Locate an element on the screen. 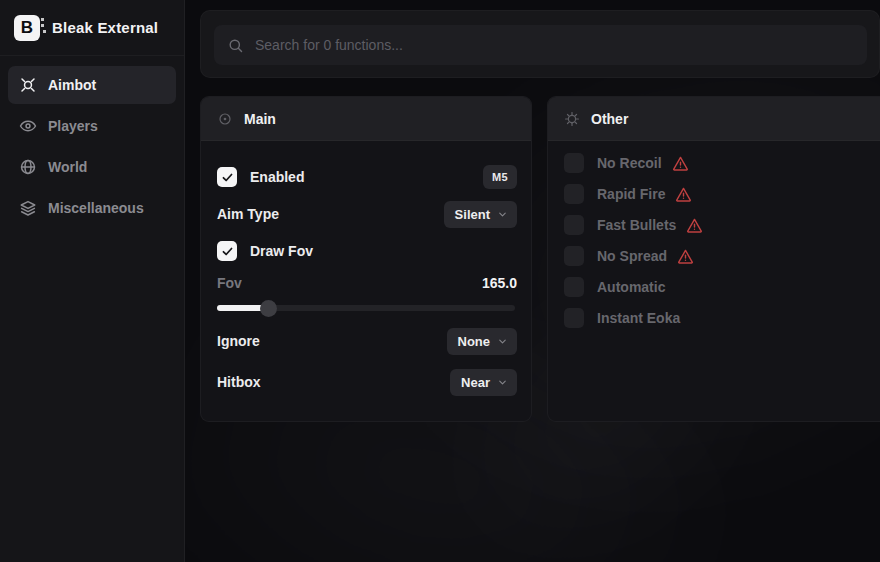 This screenshot has width=880, height=562. other-toggle-label: No Recoil is located at coordinates (630, 163).